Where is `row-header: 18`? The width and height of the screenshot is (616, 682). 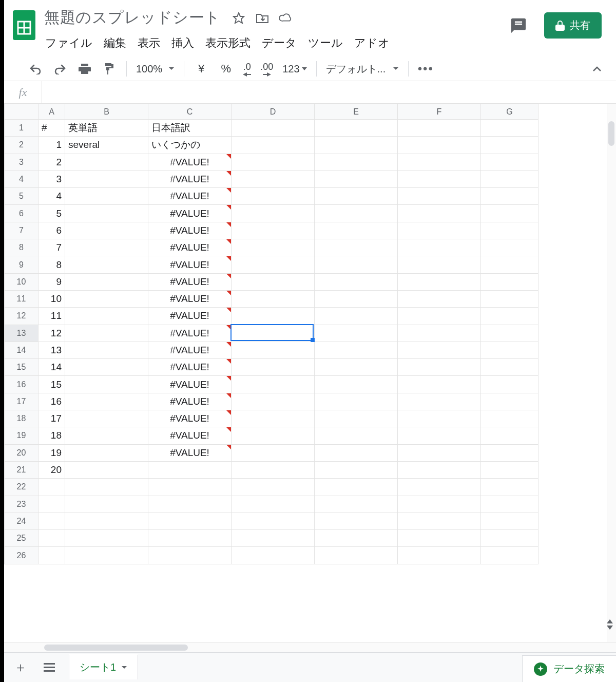
row-header: 18 is located at coordinates (22, 419).